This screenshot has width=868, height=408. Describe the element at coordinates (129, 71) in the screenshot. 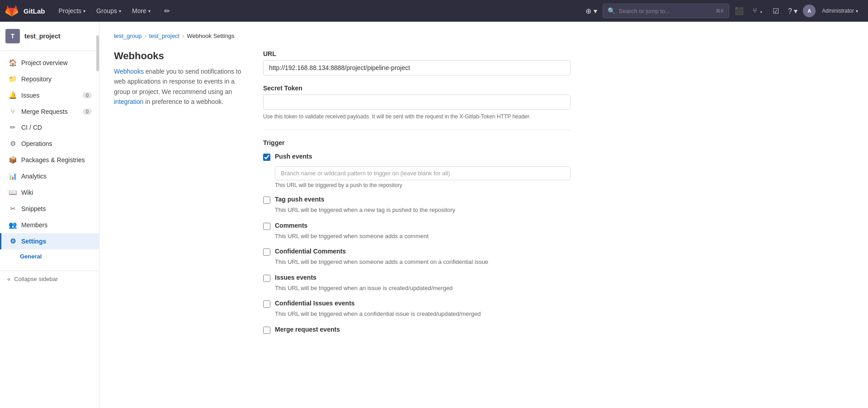

I see `webhooks-link: Webhooks` at that location.